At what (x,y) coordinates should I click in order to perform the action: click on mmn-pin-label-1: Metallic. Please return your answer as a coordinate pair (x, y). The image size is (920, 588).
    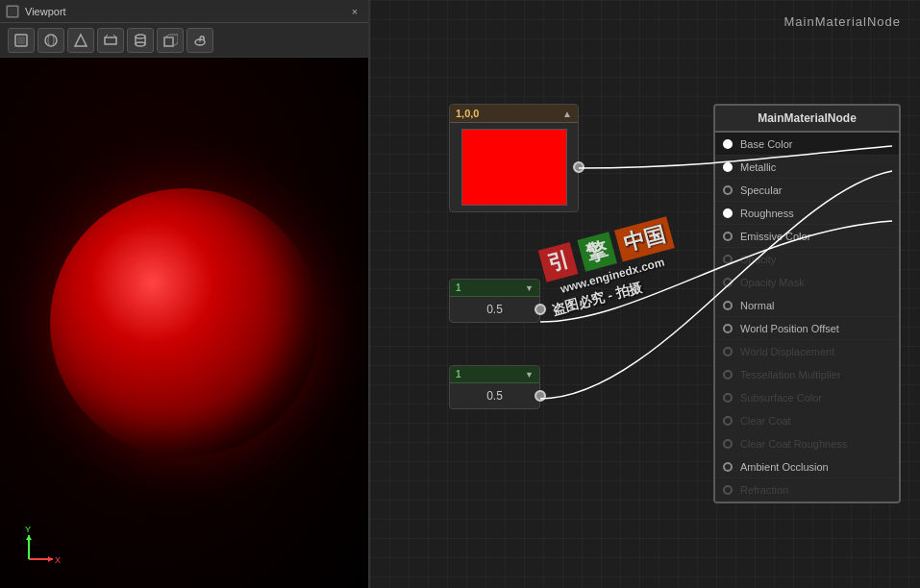
    Looking at the image, I should click on (815, 167).